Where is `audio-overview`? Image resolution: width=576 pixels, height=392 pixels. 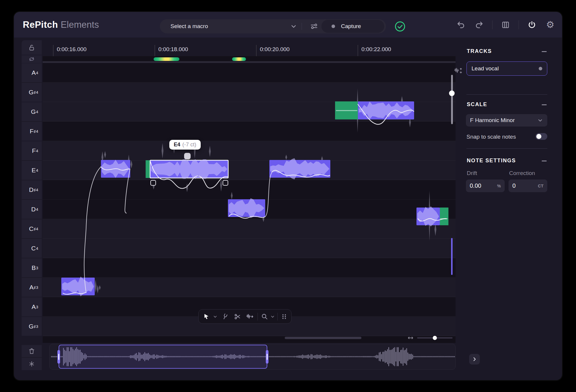 audio-overview is located at coordinates (252, 357).